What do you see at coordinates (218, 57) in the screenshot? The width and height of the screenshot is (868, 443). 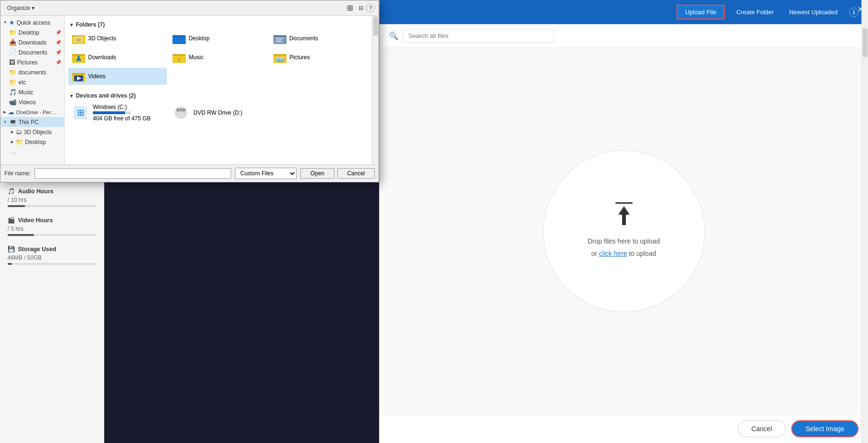 I see `folder-music: ♪ Music` at bounding box center [218, 57].